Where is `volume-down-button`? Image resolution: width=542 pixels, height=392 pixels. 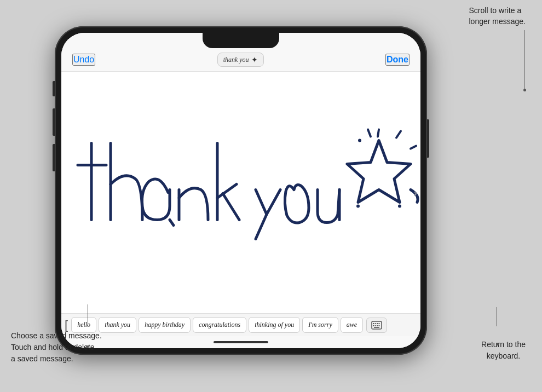 volume-down-button is located at coordinates (54, 158).